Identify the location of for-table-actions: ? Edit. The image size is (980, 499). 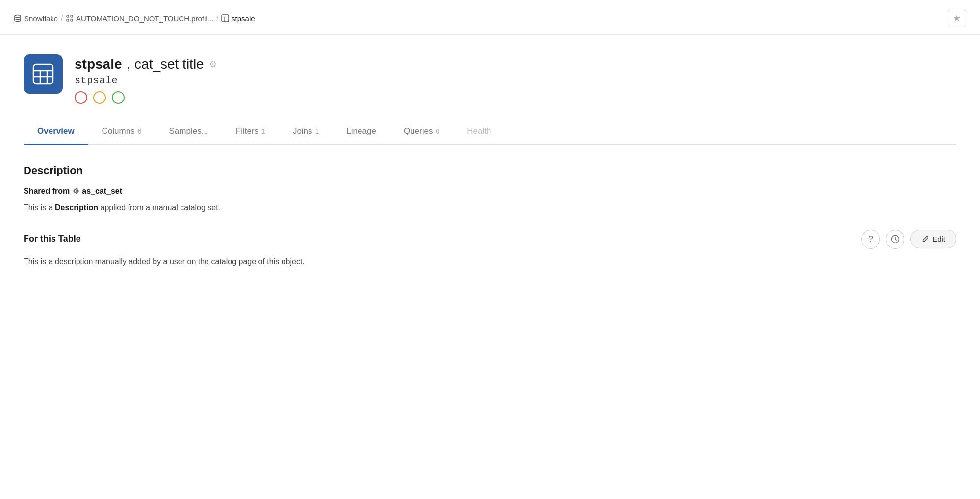
(909, 239).